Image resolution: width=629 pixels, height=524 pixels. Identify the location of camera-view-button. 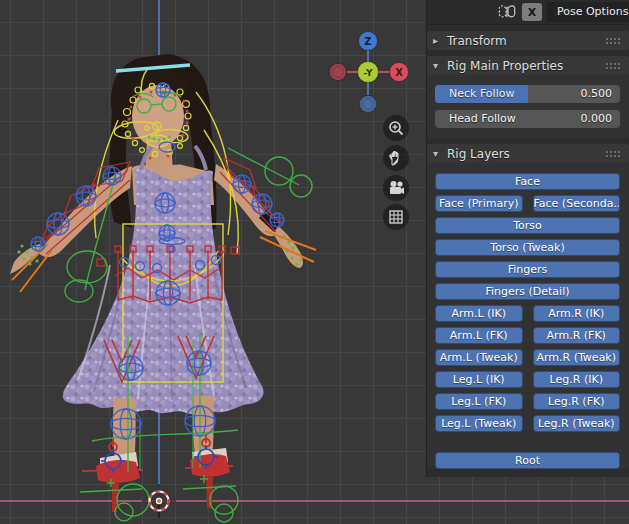
(396, 188).